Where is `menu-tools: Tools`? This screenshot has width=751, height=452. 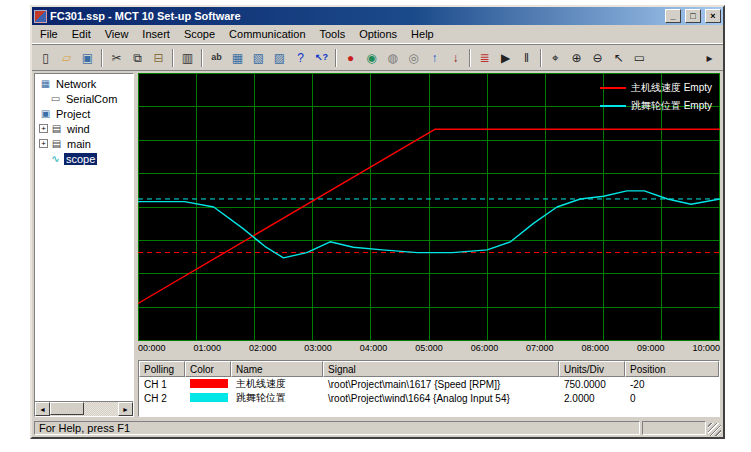
menu-tools: Tools is located at coordinates (333, 34).